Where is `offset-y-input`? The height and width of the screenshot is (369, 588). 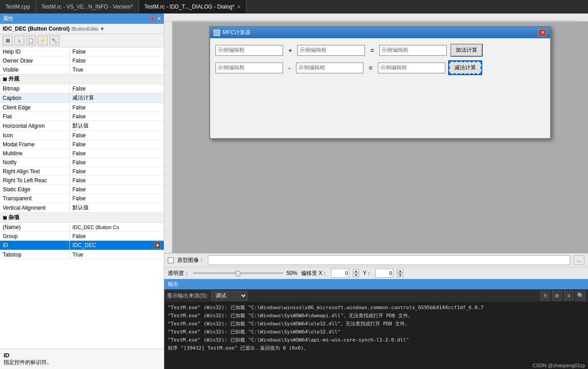
offset-y-input is located at coordinates (384, 273).